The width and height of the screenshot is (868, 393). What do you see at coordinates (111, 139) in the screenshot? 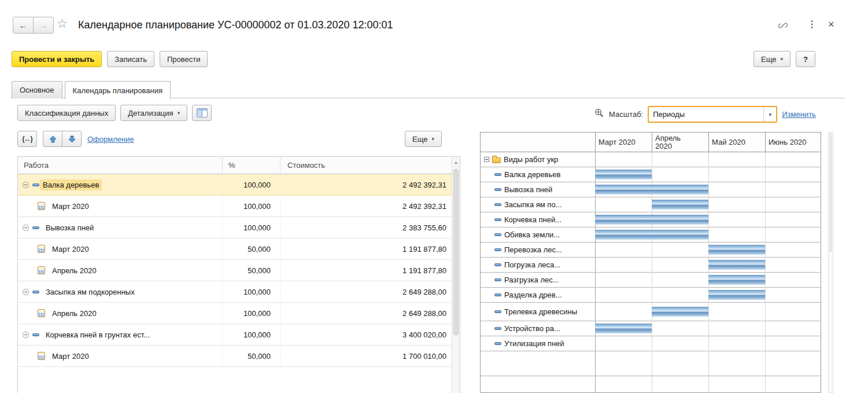
I see `formatting-link: Оформление` at bounding box center [111, 139].